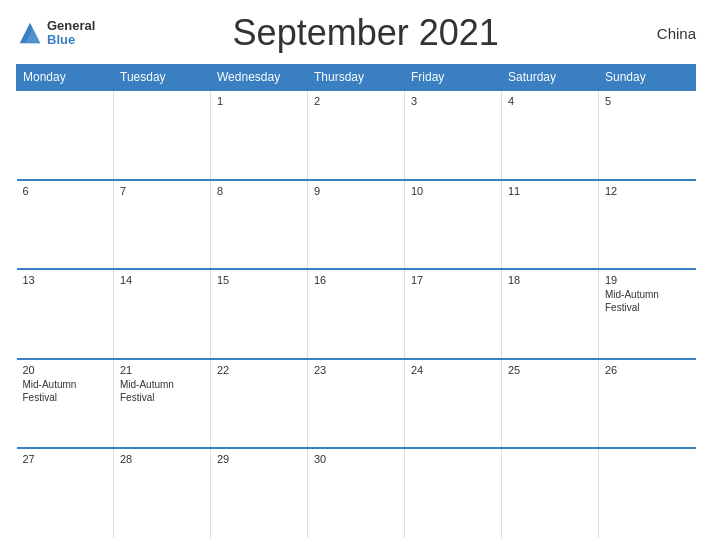 The height and width of the screenshot is (550, 712). Describe the element at coordinates (453, 280) in the screenshot. I see `day-number: 17` at that location.